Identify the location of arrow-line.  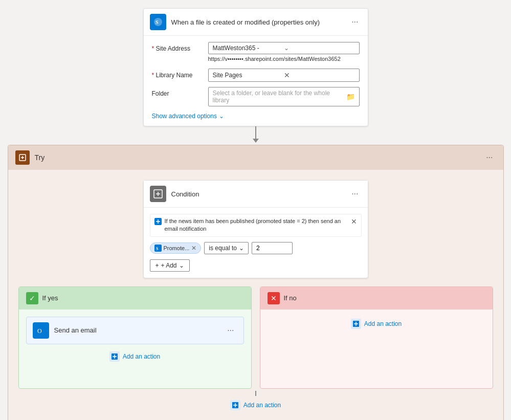
(256, 132).